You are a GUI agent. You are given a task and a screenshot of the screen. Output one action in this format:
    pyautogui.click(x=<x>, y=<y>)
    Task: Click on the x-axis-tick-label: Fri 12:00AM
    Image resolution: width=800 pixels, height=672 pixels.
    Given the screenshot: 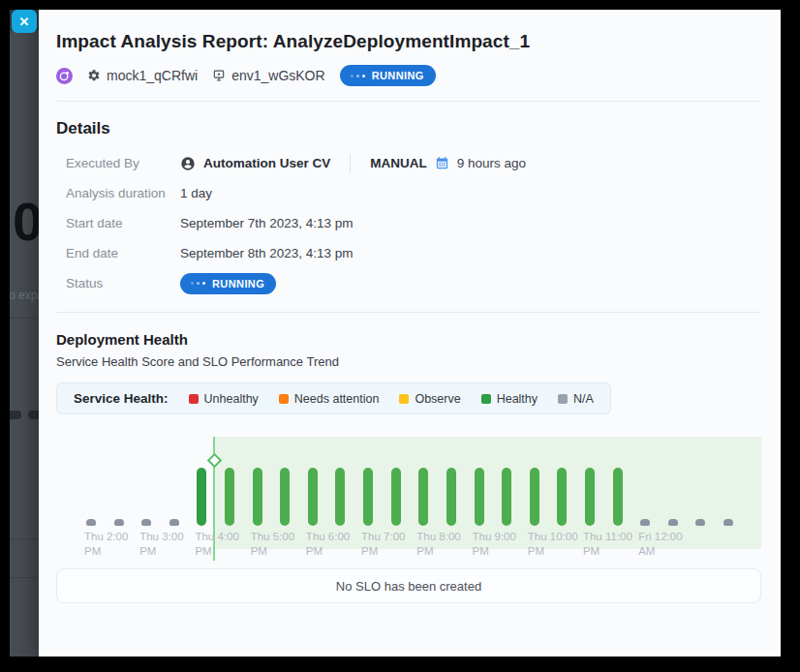 What is the action you would take?
    pyautogui.click(x=661, y=544)
    